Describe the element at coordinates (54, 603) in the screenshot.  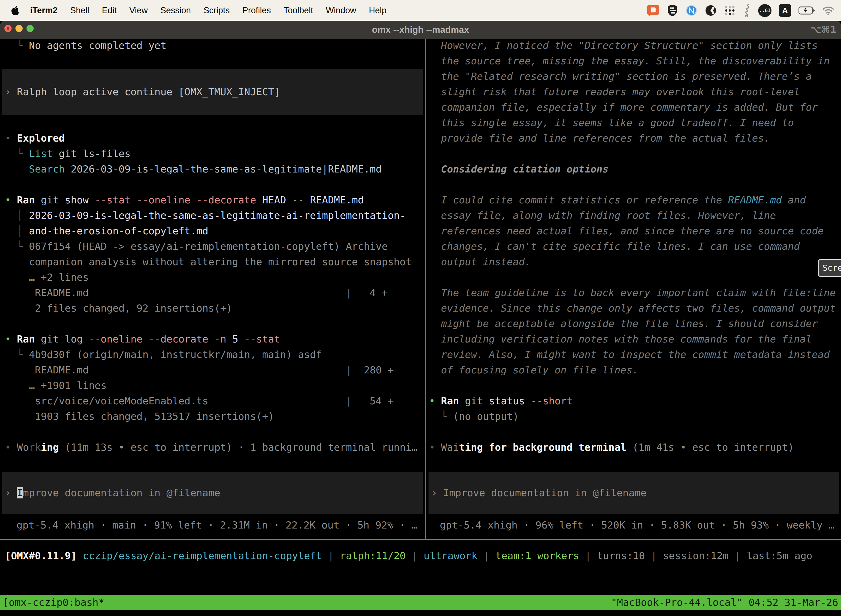
I see `tmux-session-name: [omx-cczip0:bash*` at that location.